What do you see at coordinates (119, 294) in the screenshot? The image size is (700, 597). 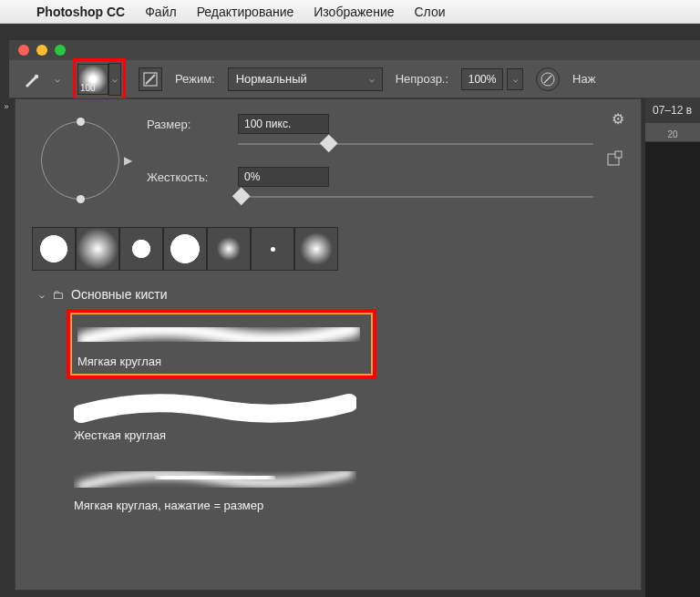 I see `category-name: Основные кисти` at bounding box center [119, 294].